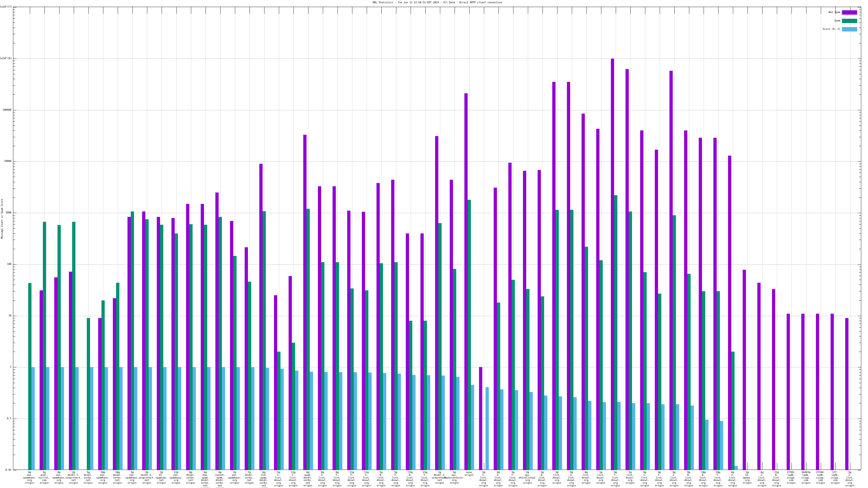 The height and width of the screenshot is (488, 868). I want to click on x-bottom-tick, so click(850, 466).